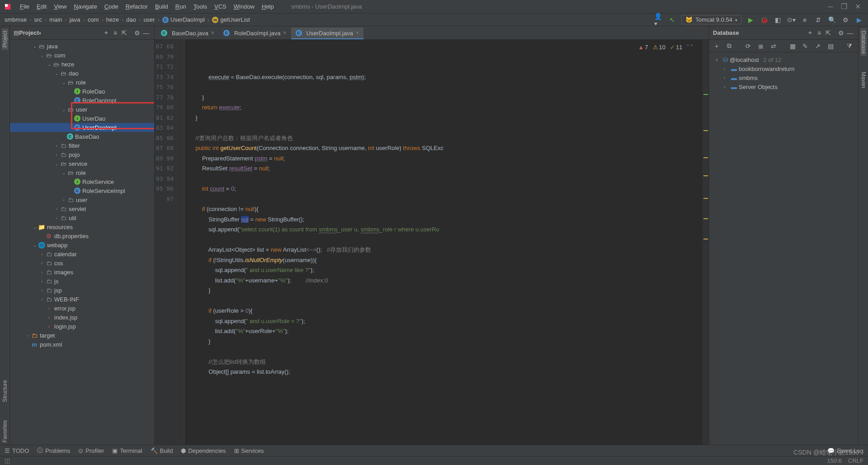 The image size is (868, 465). Describe the element at coordinates (666, 48) in the screenshot. I see `inspection-summary: 7 10 11 ˆ ˅` at that location.